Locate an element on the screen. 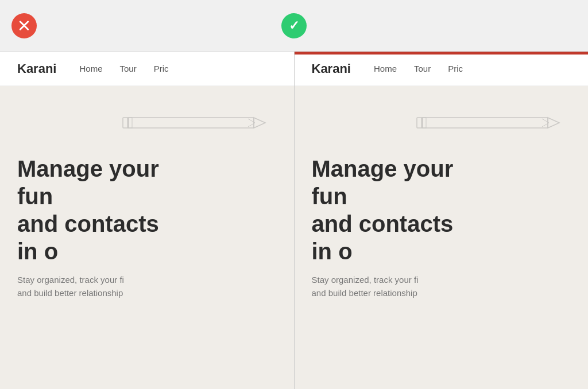  left-nav-home: Home is located at coordinates (91, 69).